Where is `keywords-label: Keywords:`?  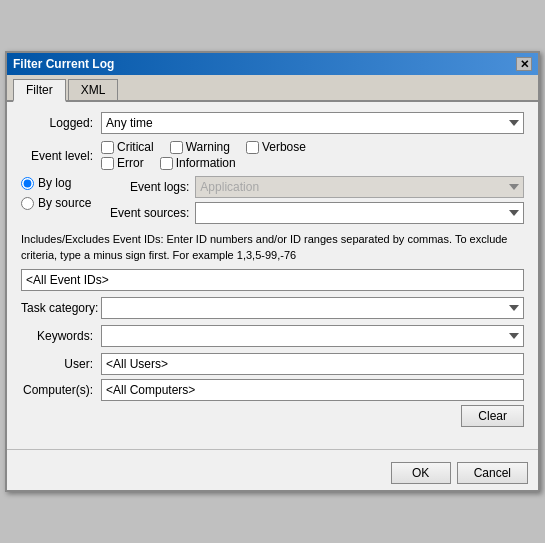
keywords-label: Keywords: is located at coordinates (61, 336).